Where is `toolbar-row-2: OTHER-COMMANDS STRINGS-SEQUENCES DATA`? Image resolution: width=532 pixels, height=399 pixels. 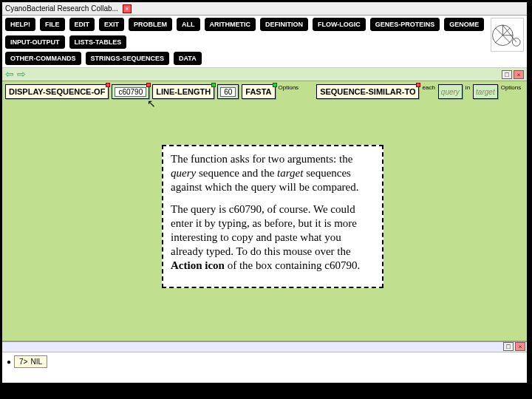 toolbar-row-2: OTHER-COMMANDS STRINGS-SEQUENCES DATA is located at coordinates (245, 58).